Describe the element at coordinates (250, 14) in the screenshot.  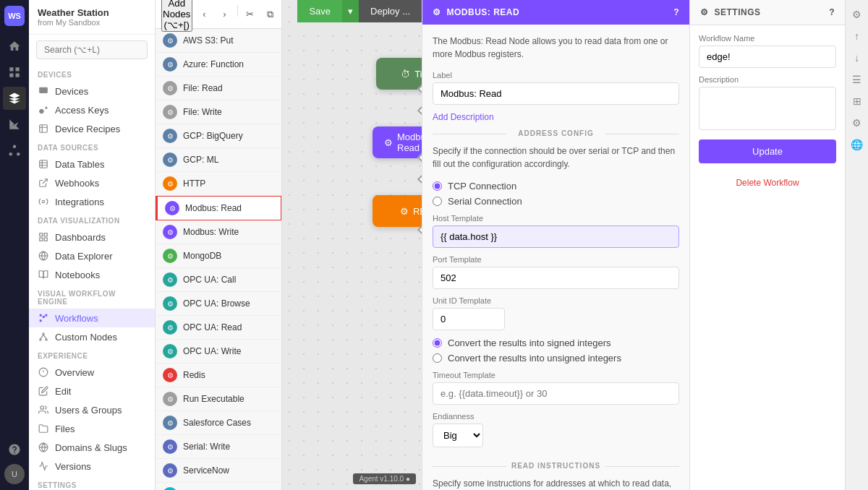
I see `cut-button: ✂` at that location.